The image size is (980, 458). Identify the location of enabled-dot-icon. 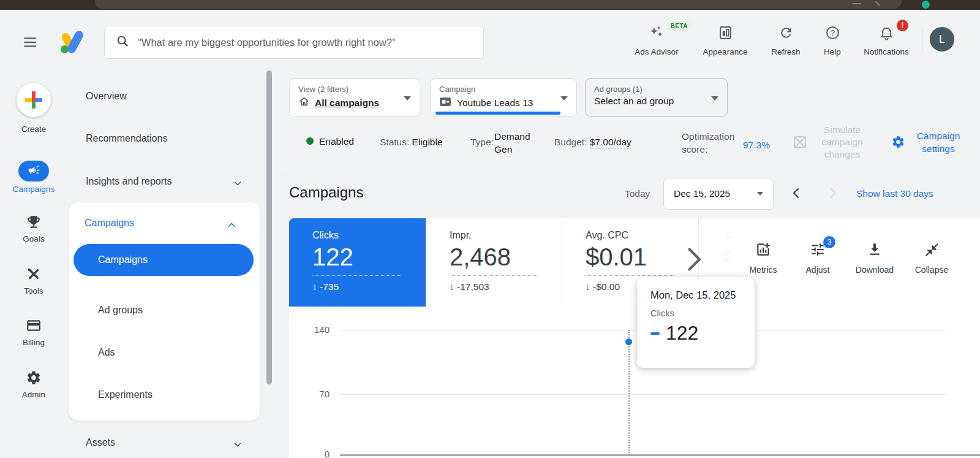
(310, 141).